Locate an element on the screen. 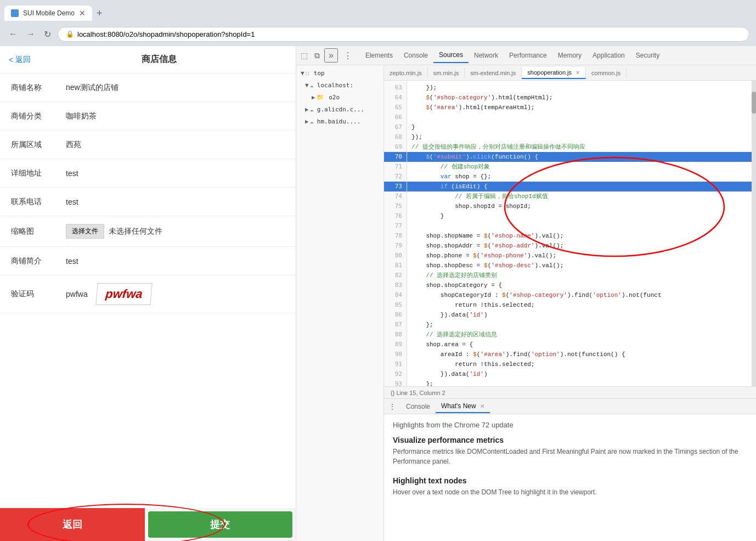 The image size is (756, 541). file-tab-close-icon: ✕ is located at coordinates (578, 72).